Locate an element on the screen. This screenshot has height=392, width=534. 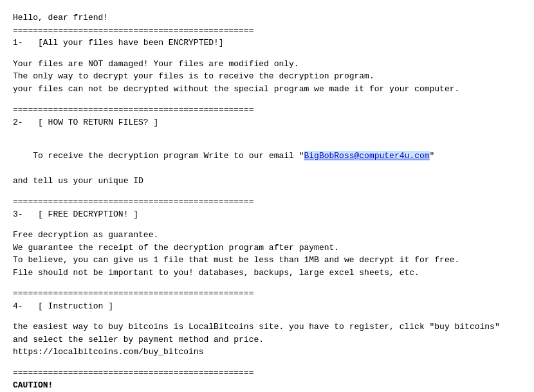
section1-header: 1- [All your files have been ENCRYPTED!] is located at coordinates (267, 43).